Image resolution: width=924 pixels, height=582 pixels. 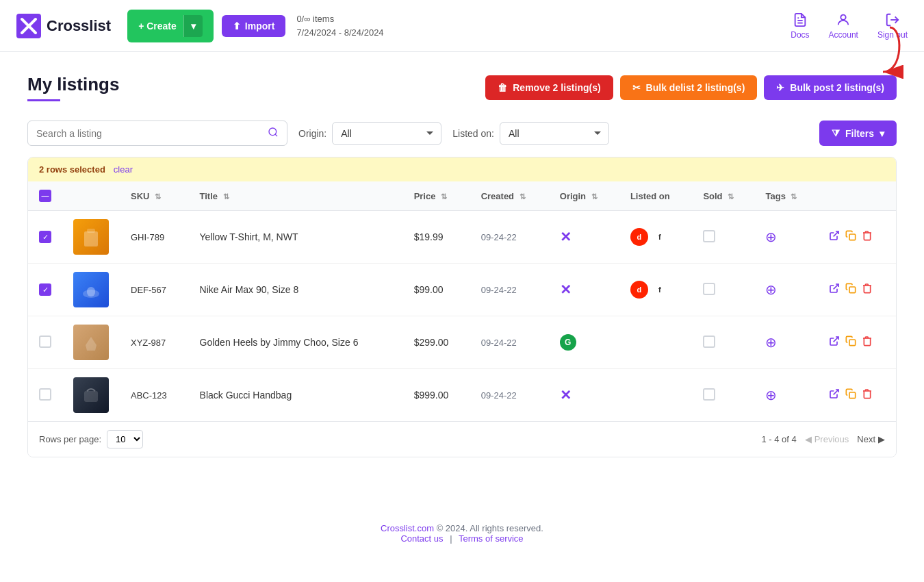 What do you see at coordinates (827, 440) in the screenshot?
I see `previous-page-button: ◀ Previous` at bounding box center [827, 440].